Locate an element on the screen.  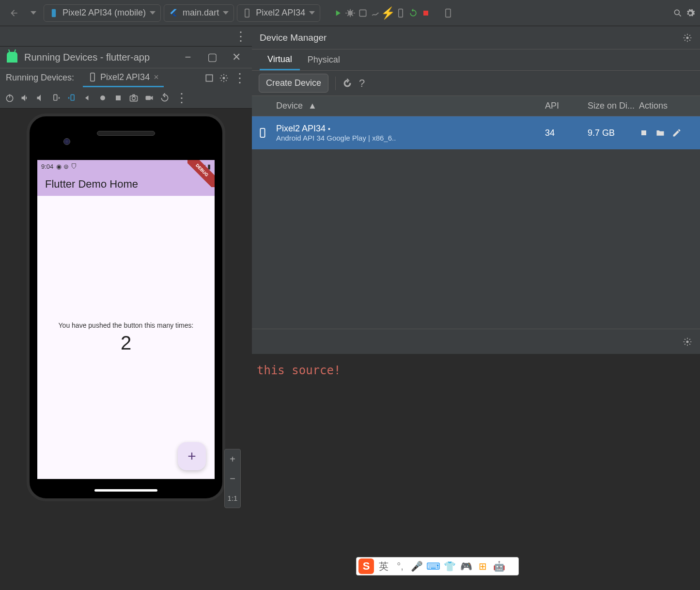
help-icon: ? is located at coordinates (362, 83).